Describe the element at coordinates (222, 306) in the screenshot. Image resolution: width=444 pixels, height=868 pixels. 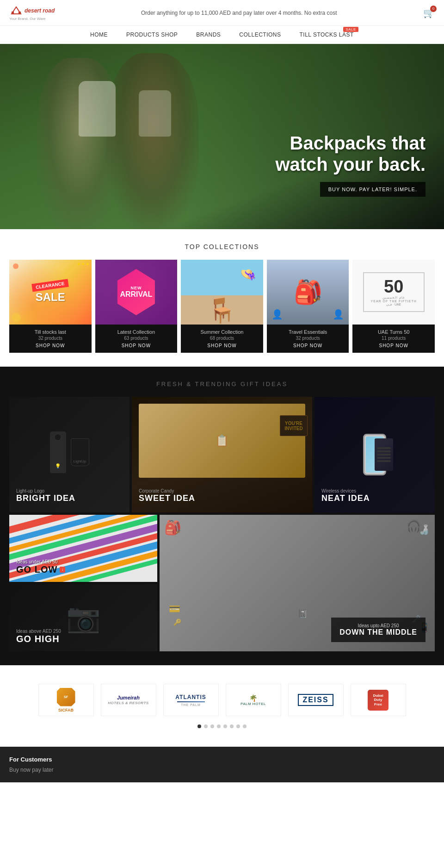
I see `collections-grid: CLEARANCE SALE ★ ★ ★ Till stocks last 32…` at that location.